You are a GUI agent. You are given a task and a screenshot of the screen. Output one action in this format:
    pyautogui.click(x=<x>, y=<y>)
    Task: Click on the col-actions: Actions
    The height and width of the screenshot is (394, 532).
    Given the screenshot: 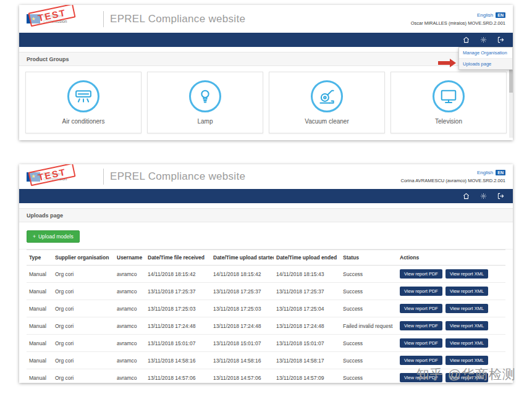 What is the action you would take?
    pyautogui.click(x=451, y=258)
    